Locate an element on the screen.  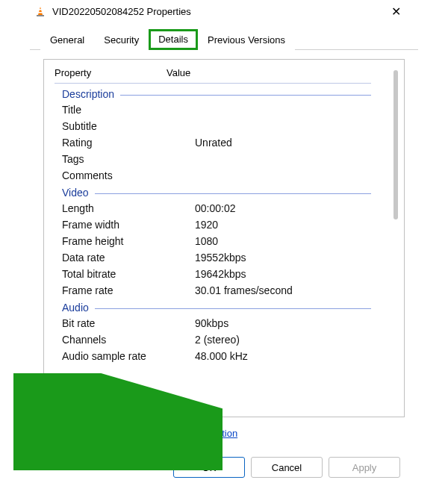
header-value: Value is located at coordinates (285, 73).